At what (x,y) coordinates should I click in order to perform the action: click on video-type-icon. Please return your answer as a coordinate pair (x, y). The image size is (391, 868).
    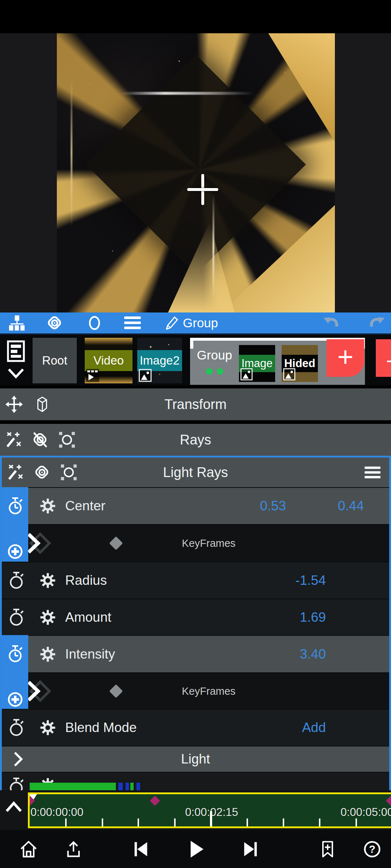
    Looking at the image, I should click on (93, 375).